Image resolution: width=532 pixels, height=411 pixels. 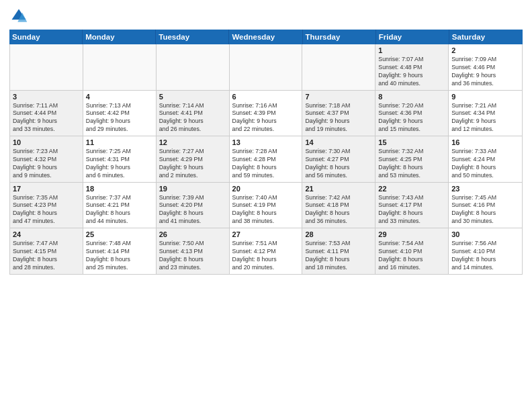 I want to click on day-info: Sunrise: 7:37 AM Sunset: 4:21 PM Dayligh…, so click(x=120, y=210).